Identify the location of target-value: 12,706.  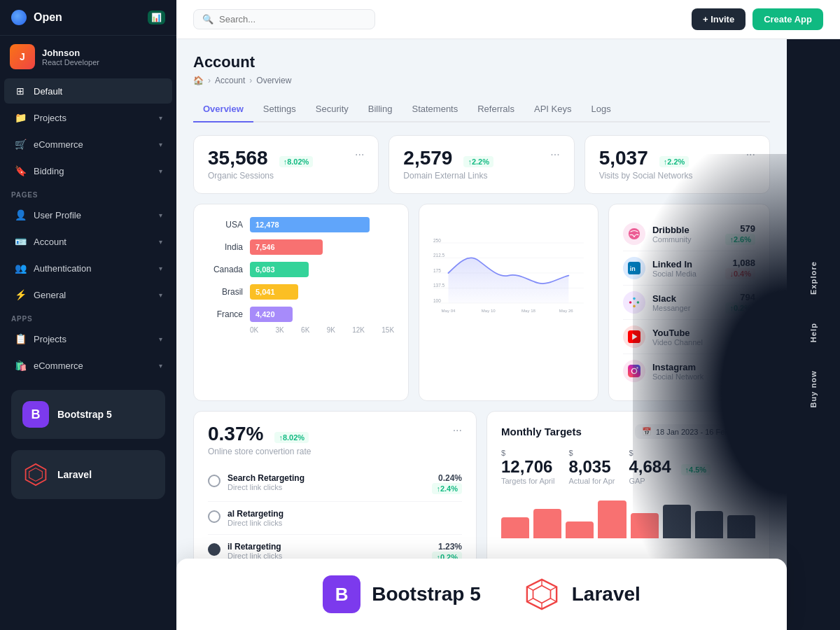
(528, 467).